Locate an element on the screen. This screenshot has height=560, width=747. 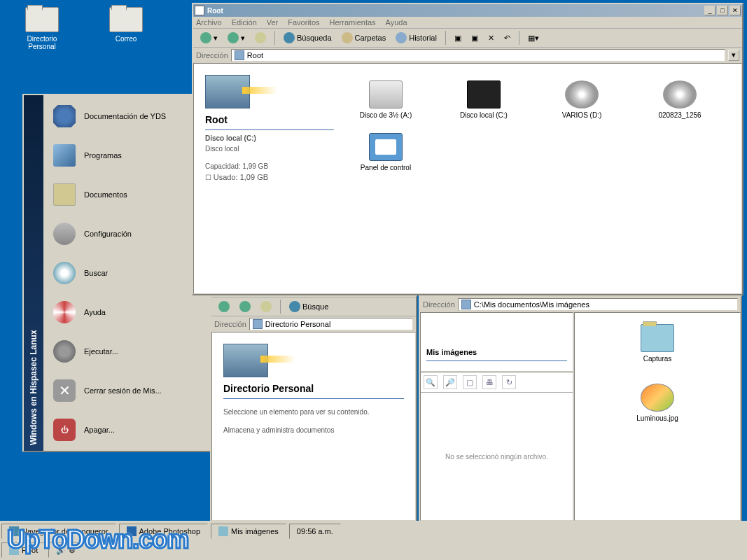
drive-hdd: Disco local (C:) is located at coordinates (484, 99).